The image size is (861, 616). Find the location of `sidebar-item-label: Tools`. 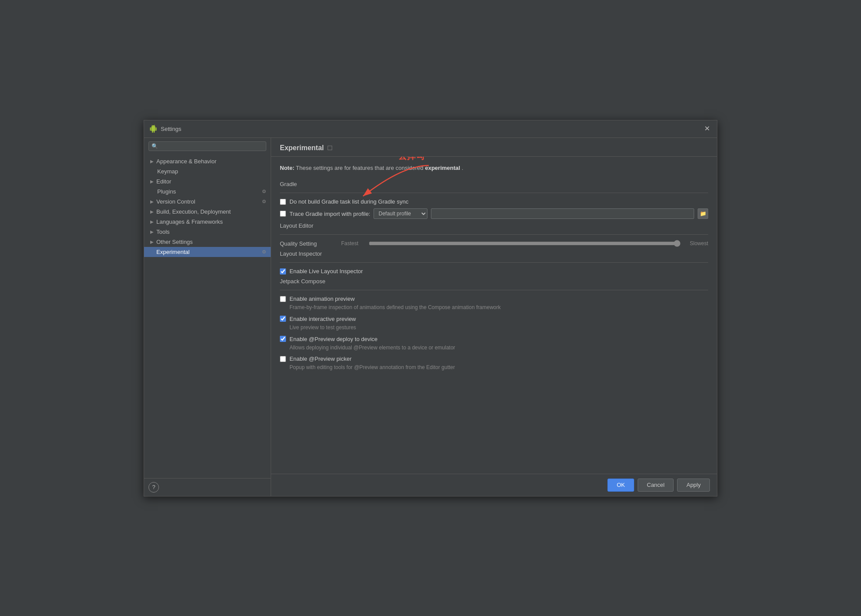

sidebar-item-label: Tools is located at coordinates (163, 232).